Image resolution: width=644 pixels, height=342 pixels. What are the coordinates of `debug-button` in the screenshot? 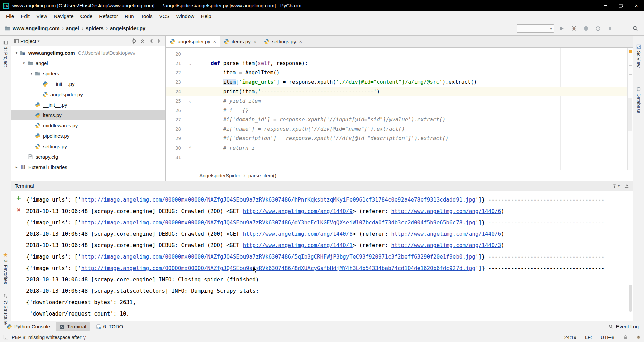 It's located at (574, 28).